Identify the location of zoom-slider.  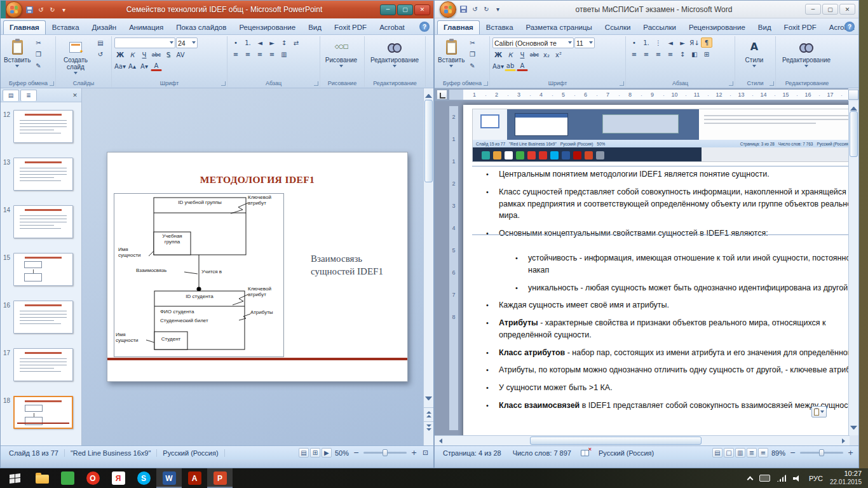
(822, 452).